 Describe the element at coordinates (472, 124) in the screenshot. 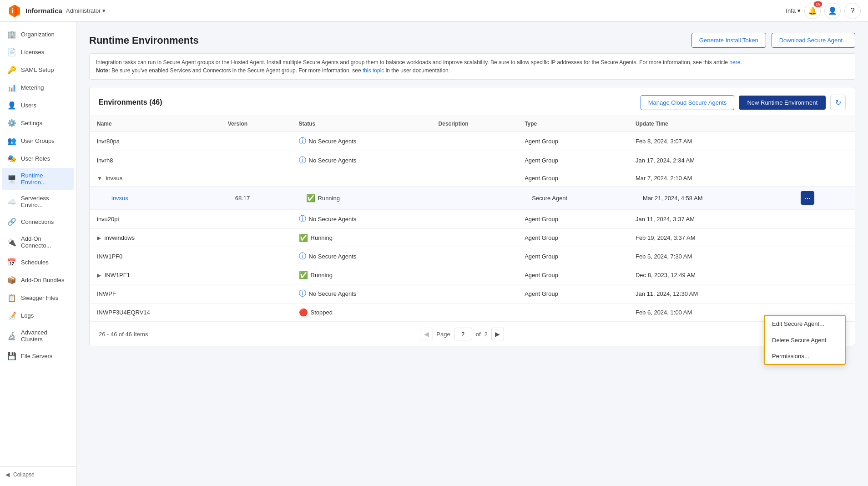

I see `table-header-row: Name Version Status Description Type Upd…` at that location.